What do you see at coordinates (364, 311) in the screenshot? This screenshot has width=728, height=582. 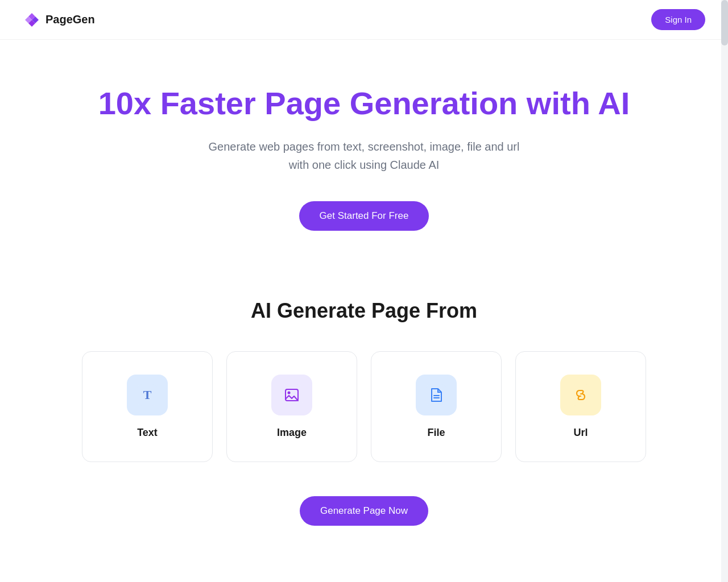 I see `features-title: AI Generate Page From` at bounding box center [364, 311].